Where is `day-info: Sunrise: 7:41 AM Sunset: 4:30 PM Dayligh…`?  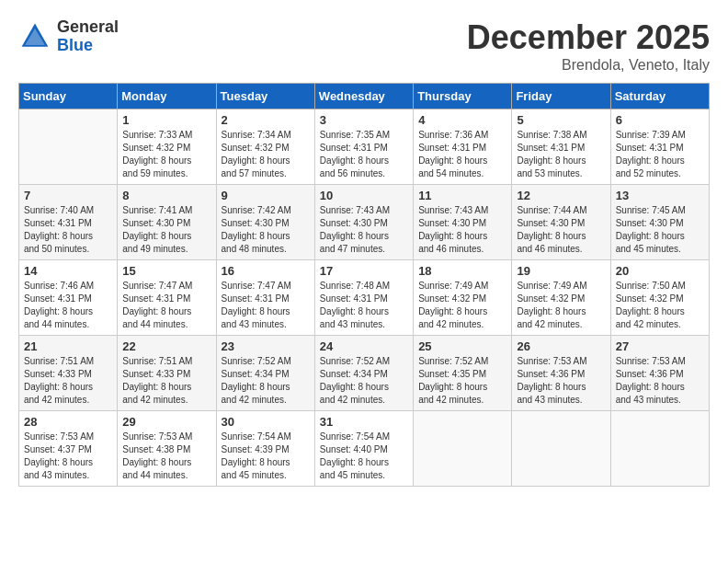
day-info: Sunrise: 7:41 AM Sunset: 4:30 PM Dayligh… is located at coordinates (166, 230).